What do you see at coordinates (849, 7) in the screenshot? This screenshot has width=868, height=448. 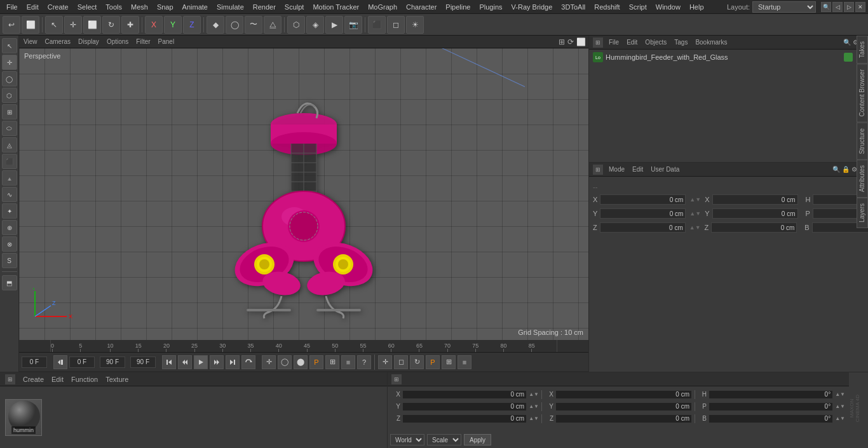 I see `redo-nav-icon: ▷` at bounding box center [849, 7].